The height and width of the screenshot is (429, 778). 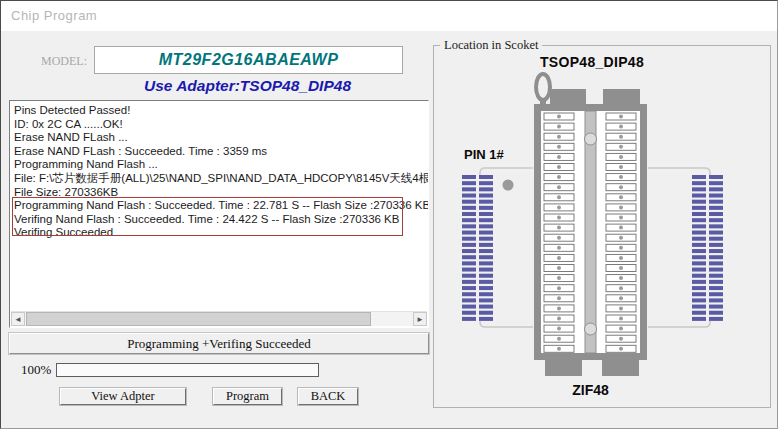 What do you see at coordinates (36, 370) in the screenshot?
I see `progress-percent-label: 100%` at bounding box center [36, 370].